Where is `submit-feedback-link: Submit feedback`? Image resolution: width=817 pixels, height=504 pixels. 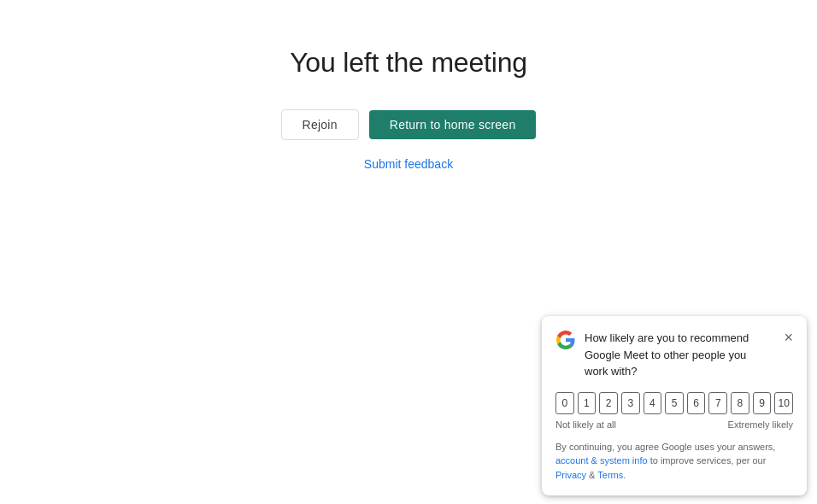
submit-feedback-link: Submit feedback is located at coordinates (408, 164).